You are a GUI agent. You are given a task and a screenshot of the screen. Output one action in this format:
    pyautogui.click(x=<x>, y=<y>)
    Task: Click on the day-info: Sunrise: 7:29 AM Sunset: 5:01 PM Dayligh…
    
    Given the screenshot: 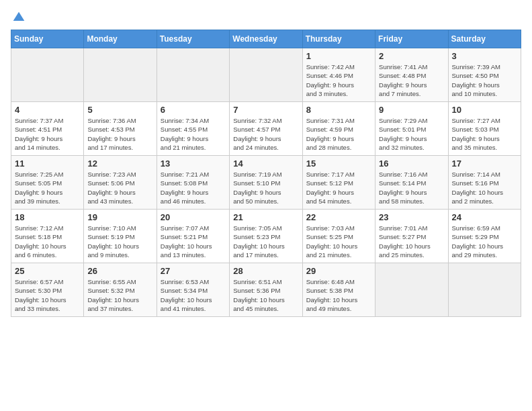 What is the action you would take?
    pyautogui.click(x=411, y=134)
    